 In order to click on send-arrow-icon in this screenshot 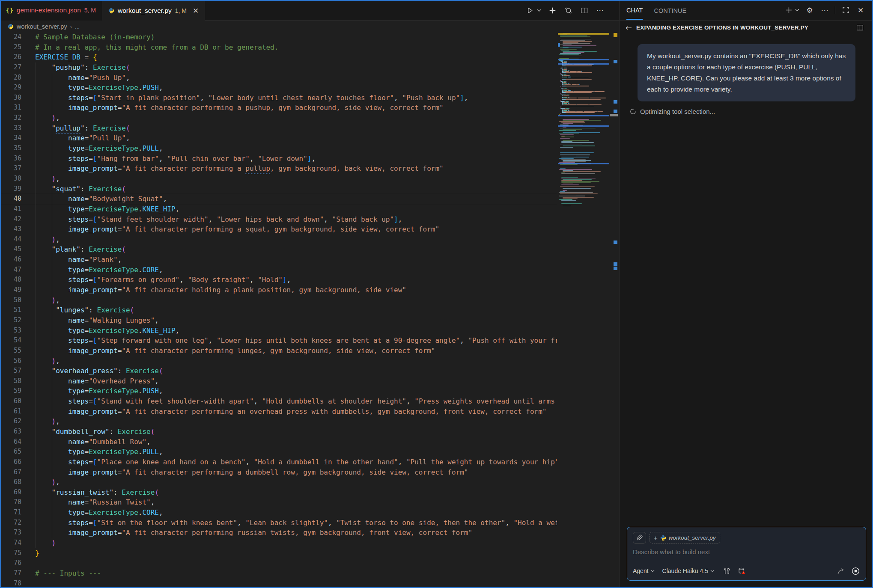, I will do `click(840, 571)`.